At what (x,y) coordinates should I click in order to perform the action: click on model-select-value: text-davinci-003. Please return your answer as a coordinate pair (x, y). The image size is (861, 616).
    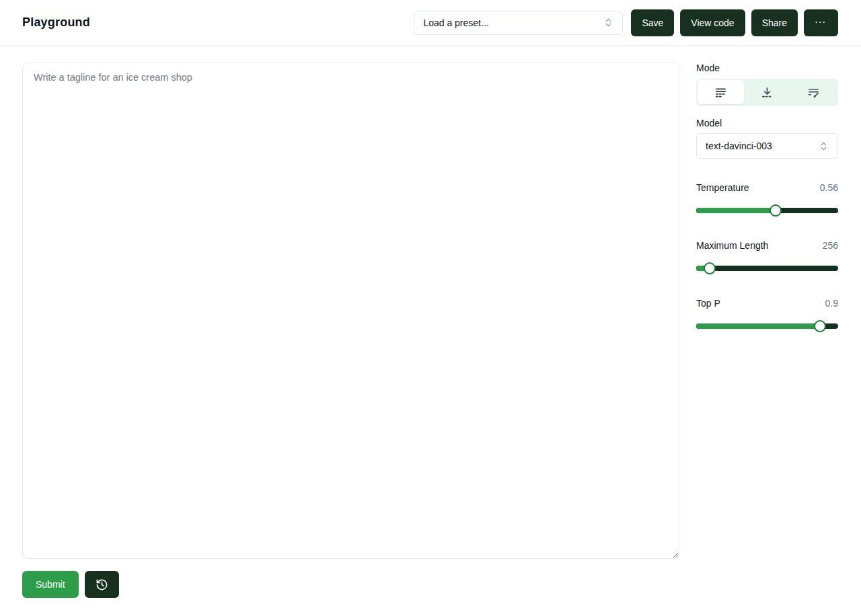
    Looking at the image, I should click on (739, 146).